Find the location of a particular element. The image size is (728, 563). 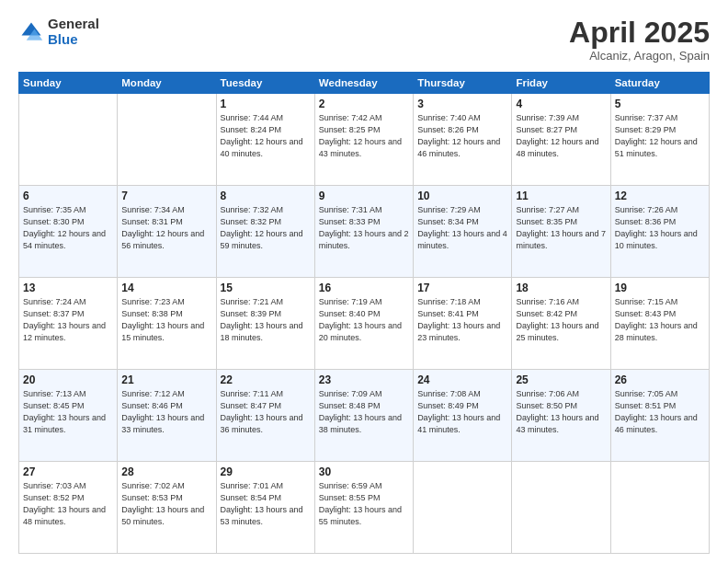

day-number: 28 is located at coordinates (166, 472).